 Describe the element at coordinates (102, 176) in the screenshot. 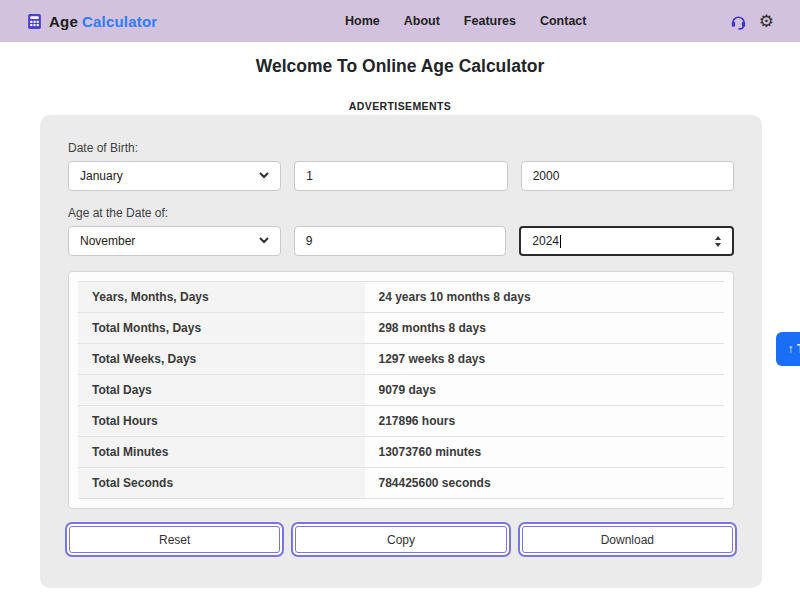

I see `dob-month-value: January` at that location.